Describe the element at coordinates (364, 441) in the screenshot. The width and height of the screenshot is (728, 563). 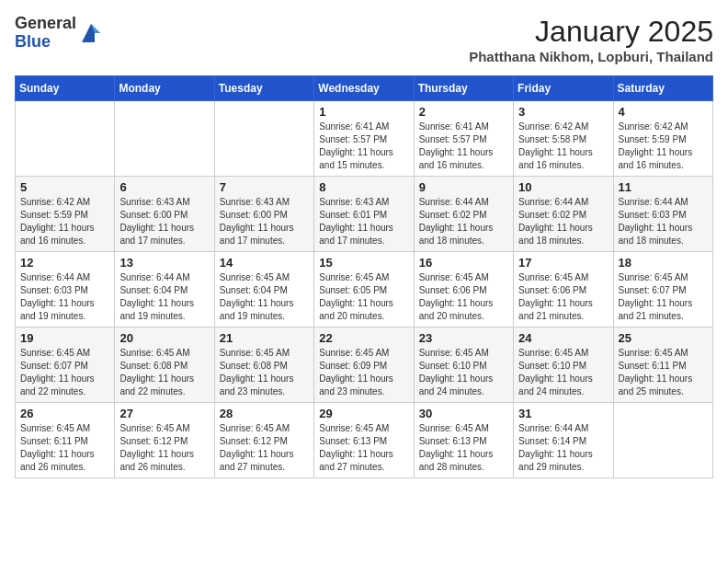
I see `calendar-cell: 29Sunrise: 6:45 AM Sunset: 6:13 PM Dayli…` at that location.